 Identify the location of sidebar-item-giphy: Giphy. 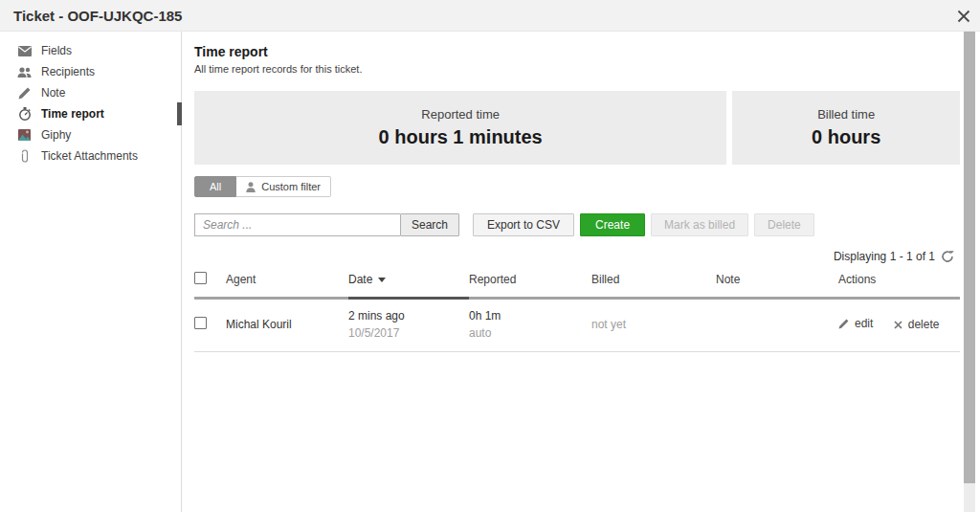
(90, 135).